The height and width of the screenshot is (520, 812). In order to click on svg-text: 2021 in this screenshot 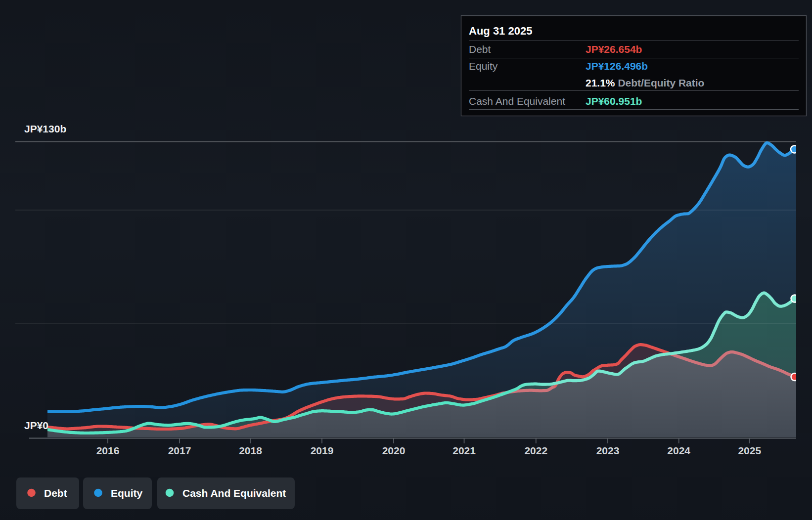, I will do `click(464, 451)`.